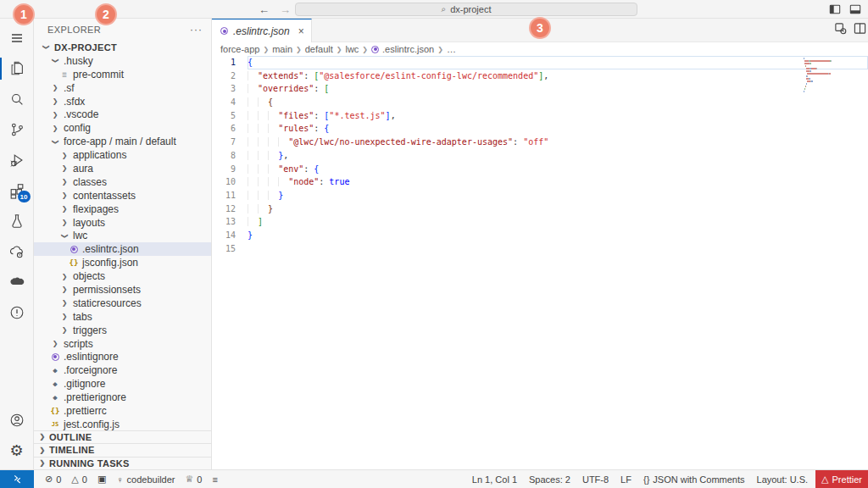 The image size is (868, 488). What do you see at coordinates (17, 221) in the screenshot?
I see `testing-icon` at bounding box center [17, 221].